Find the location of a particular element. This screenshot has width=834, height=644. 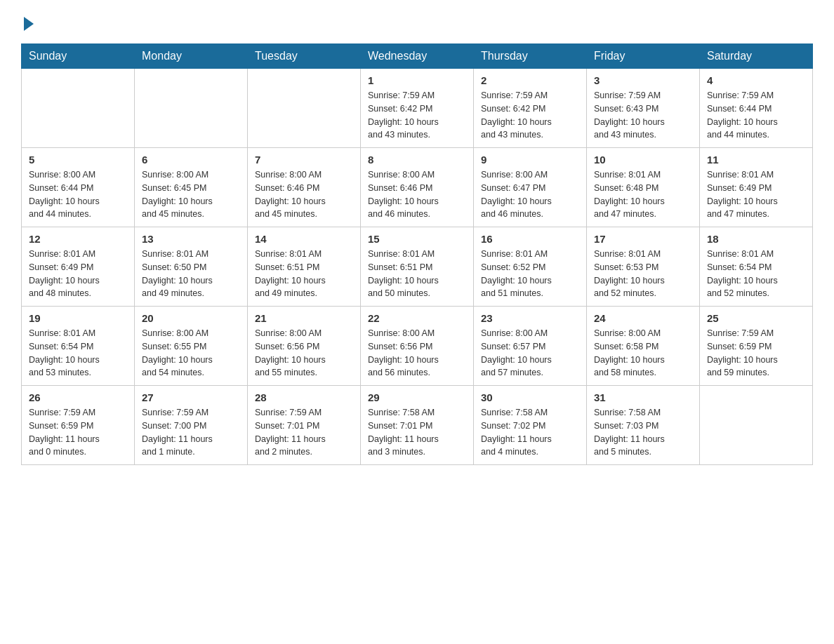

calendar-cell: 21Sunrise: 8:00 AM Sunset: 6:56 PM Dayli… is located at coordinates (305, 347).